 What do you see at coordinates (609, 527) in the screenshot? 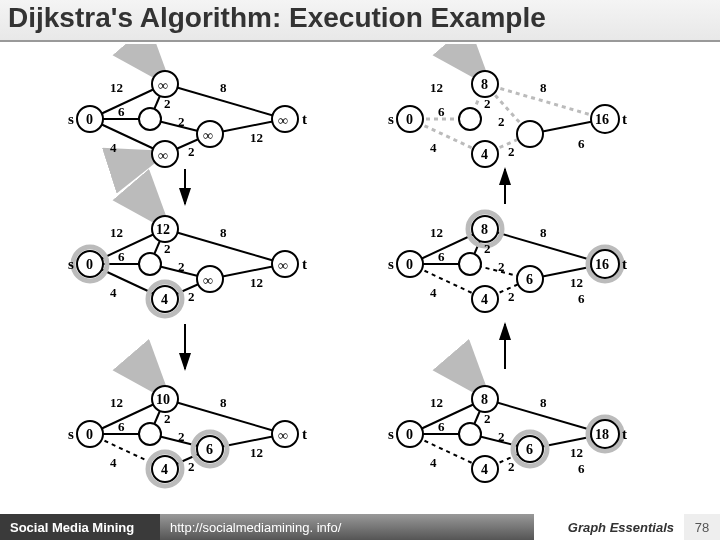
I see `footer-chapter: Graph Essentials` at bounding box center [609, 527].